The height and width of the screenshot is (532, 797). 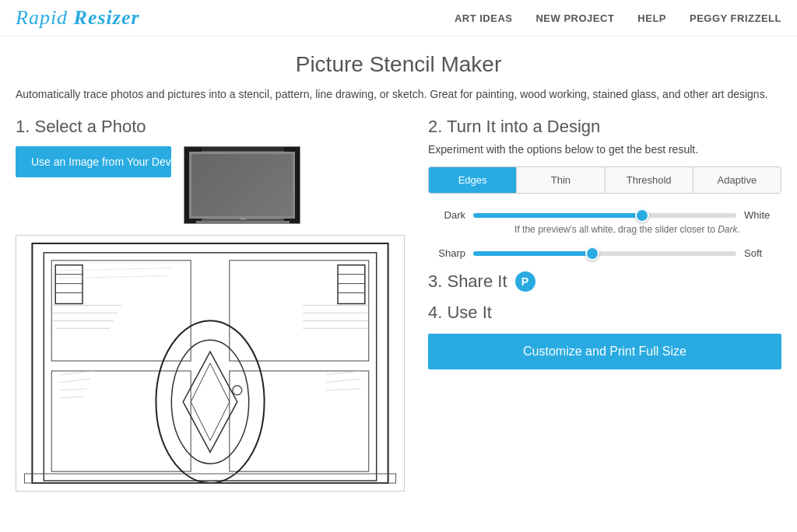 What do you see at coordinates (447, 215) in the screenshot?
I see `slider-dark-label: Dark` at bounding box center [447, 215].